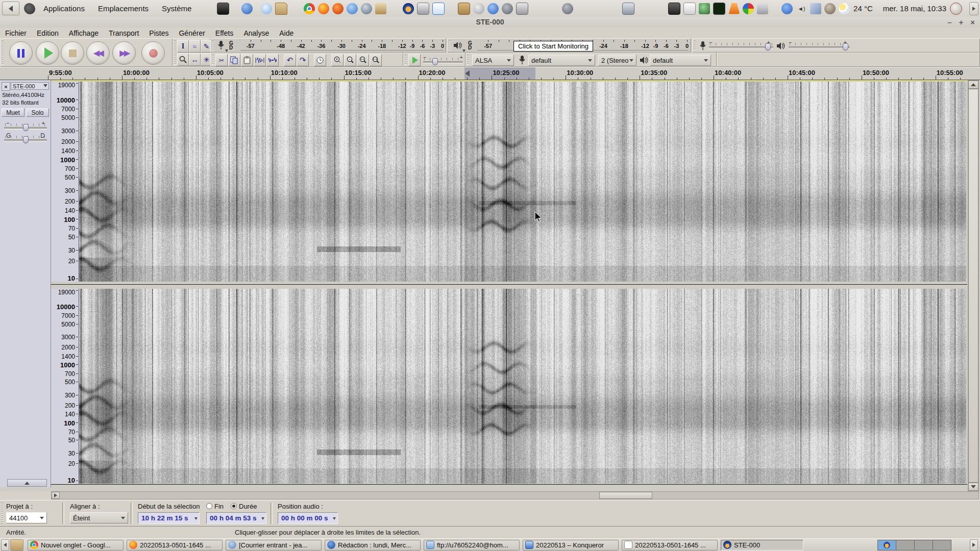  What do you see at coordinates (438, 9) in the screenshot?
I see `lodocument-icon` at bounding box center [438, 9].